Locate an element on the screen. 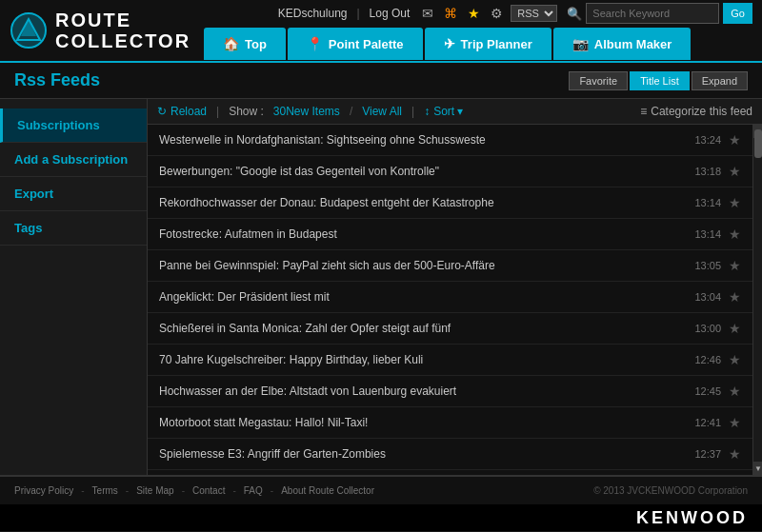  sidebar-item-tags: Tags is located at coordinates (73, 228).